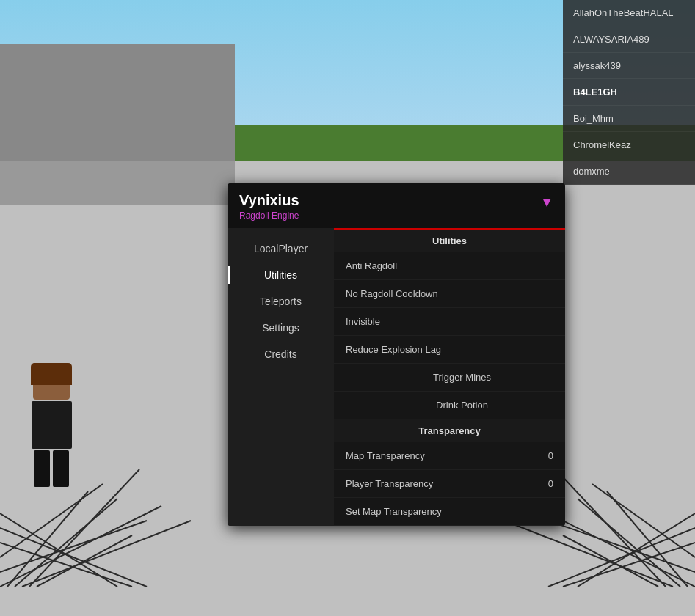 The image size is (695, 616). Describe the element at coordinates (389, 484) in the screenshot. I see `player-transparency-label: Player Transparency` at that location.